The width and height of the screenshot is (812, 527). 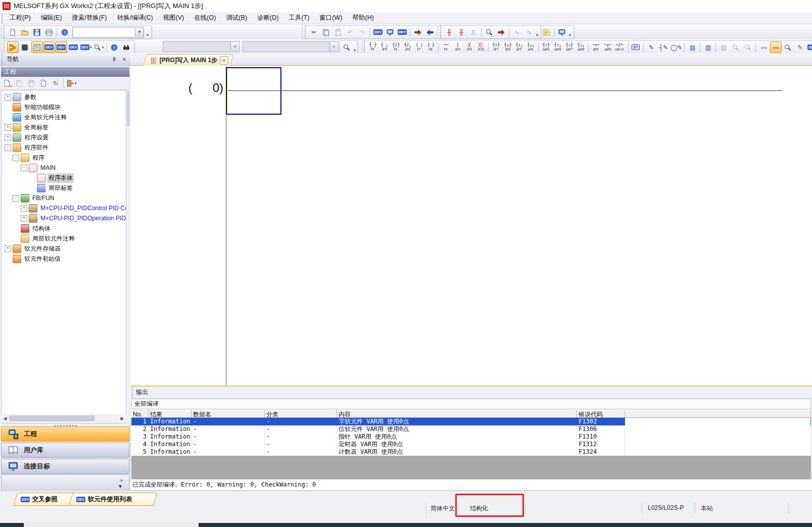 What do you see at coordinates (507, 47) in the screenshot?
I see `ladder-symbol-sf8: ┤↓├sF8` at bounding box center [507, 47].